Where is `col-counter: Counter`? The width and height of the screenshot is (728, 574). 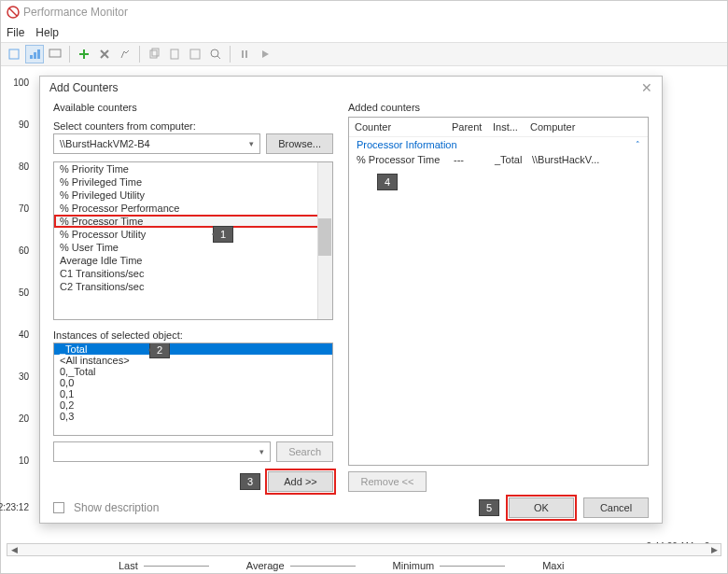 col-counter: Counter is located at coordinates (401, 127).